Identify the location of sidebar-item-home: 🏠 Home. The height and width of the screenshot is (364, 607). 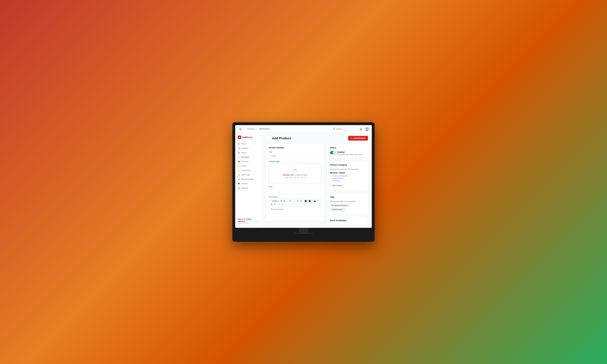
(249, 144).